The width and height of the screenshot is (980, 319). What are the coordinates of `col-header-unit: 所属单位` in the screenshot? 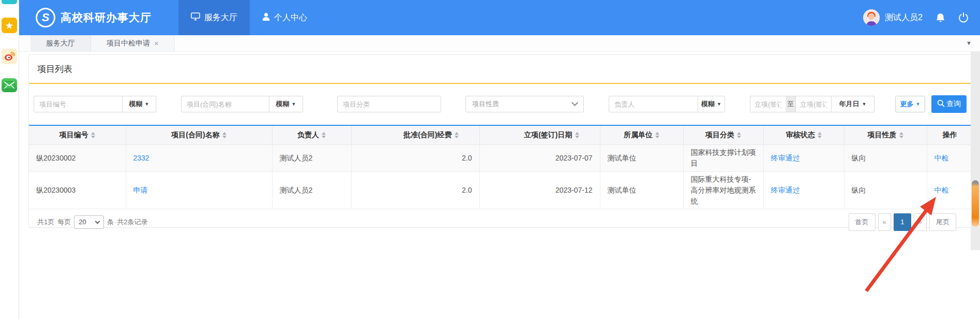 It's located at (641, 135).